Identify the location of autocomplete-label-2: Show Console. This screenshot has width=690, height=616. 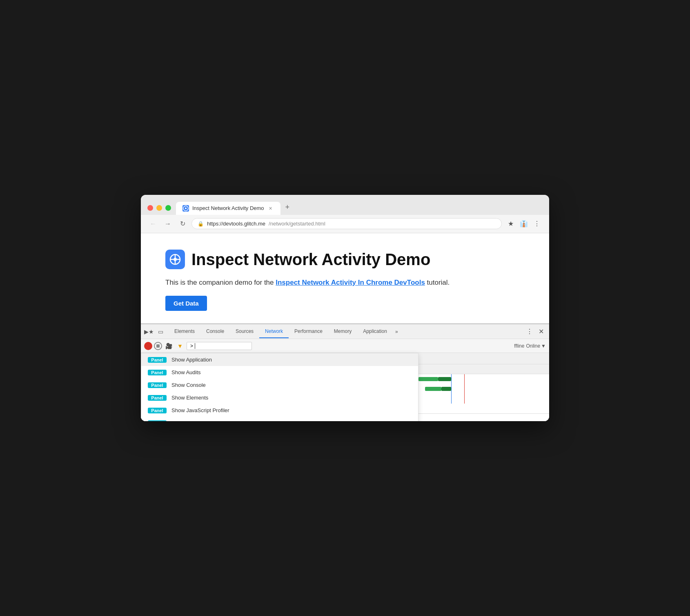
(189, 385).